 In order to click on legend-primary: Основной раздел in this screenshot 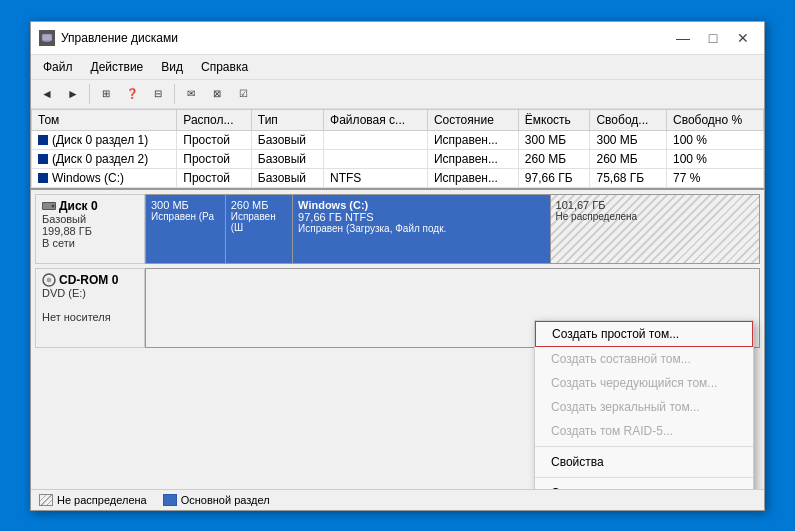, I will do `click(216, 500)`.